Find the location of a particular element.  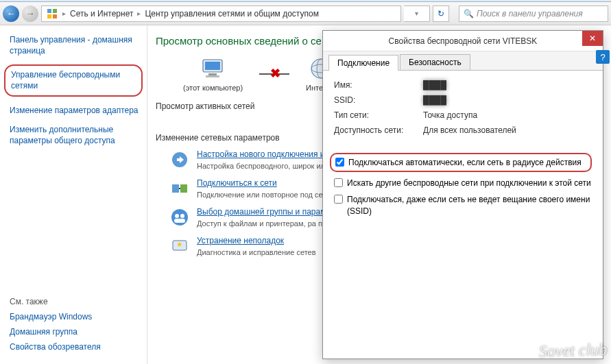

breadcrumb-dropdown: ▾ is located at coordinates (417, 14).